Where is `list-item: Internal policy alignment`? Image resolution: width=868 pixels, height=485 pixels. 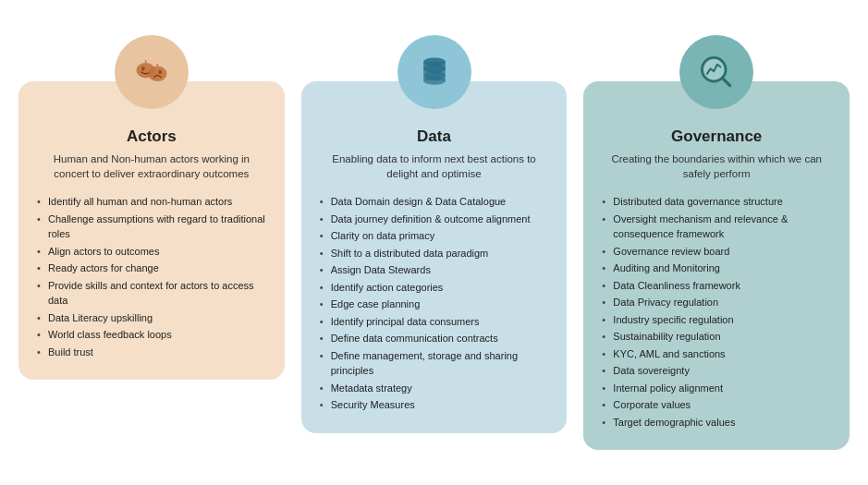
list-item: Internal policy alignment is located at coordinates (716, 388).